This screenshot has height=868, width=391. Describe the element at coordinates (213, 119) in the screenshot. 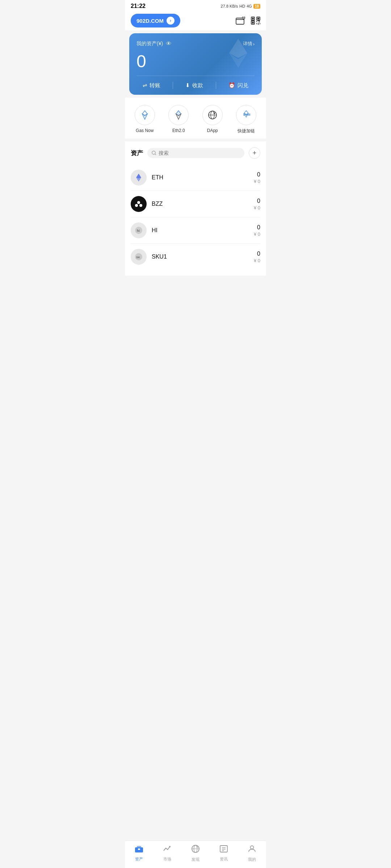

I see `quick-item-dapp: DApp` at that location.